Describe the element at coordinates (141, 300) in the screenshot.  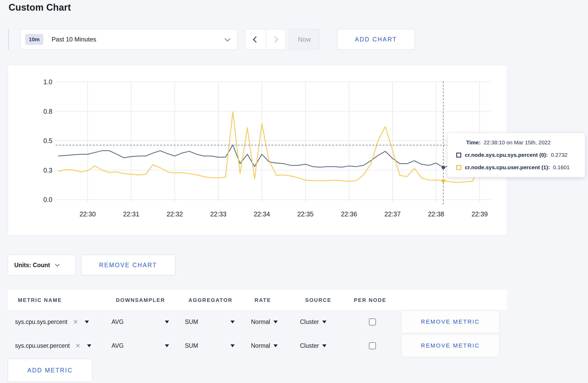
I see `col-header-downsampler: DOWNSAMPLER` at that location.